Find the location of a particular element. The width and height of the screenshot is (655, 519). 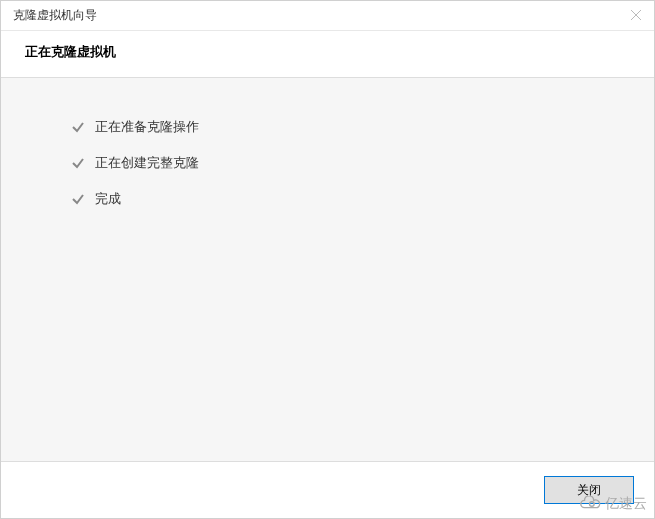

dialog-footer: 关闭 is located at coordinates (328, 490).